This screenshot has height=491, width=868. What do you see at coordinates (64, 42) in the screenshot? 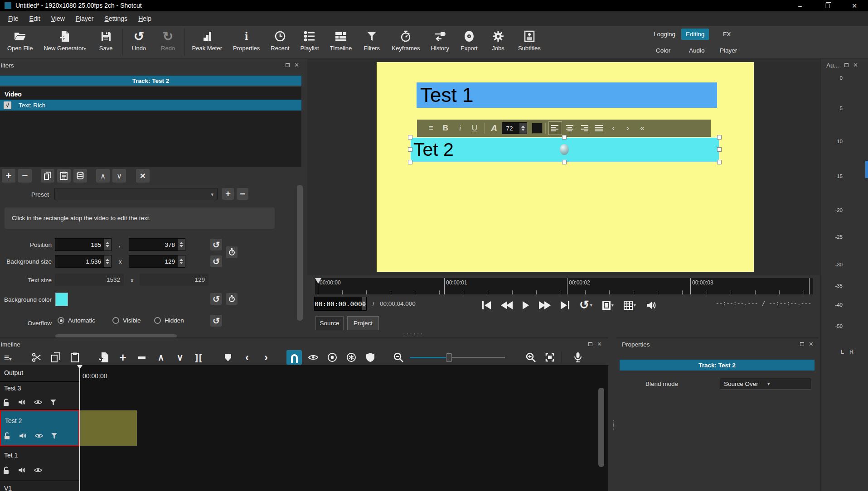
I see `new-generator-button: New Generator▾` at bounding box center [64, 42].